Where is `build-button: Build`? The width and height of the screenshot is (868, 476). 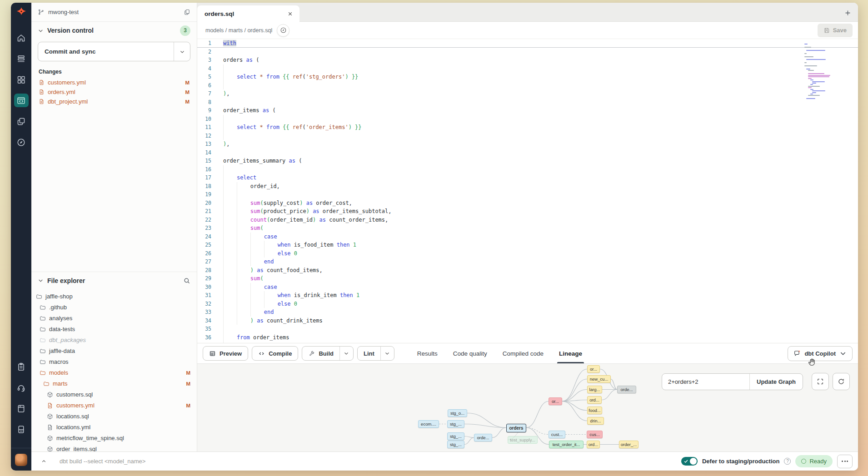 build-button: Build is located at coordinates (321, 353).